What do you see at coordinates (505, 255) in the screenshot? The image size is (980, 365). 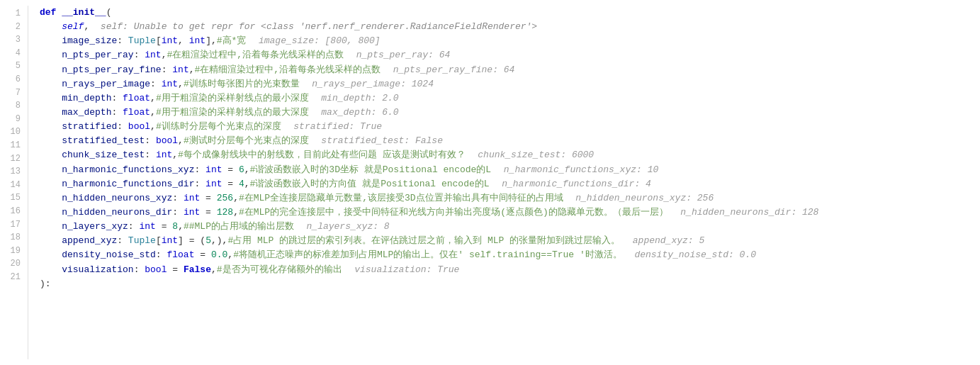 I see `code-line-18: density_noise_std: float = 0.0,#将随机正态噪声的…` at bounding box center [505, 255].